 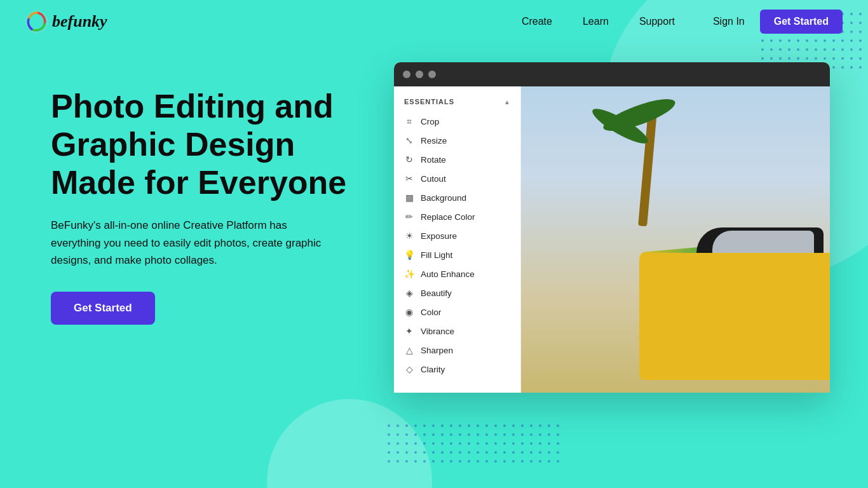 What do you see at coordinates (187, 243) in the screenshot?
I see `hero-subtitle: BeFunky's all-in-one online Creative Pla…` at bounding box center [187, 243].